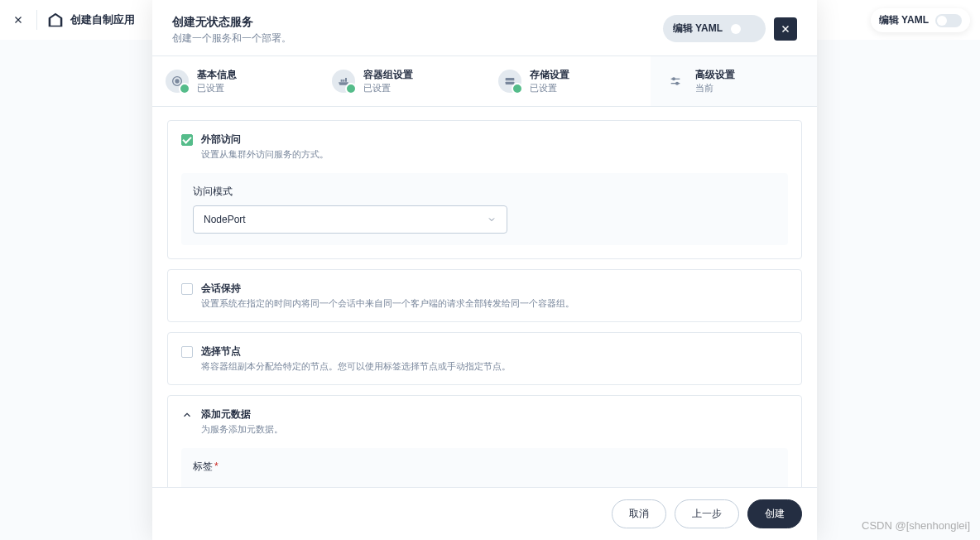  Describe the element at coordinates (733, 81) in the screenshot. I see `step-advanced-settings: 高级设置 当前` at that location.